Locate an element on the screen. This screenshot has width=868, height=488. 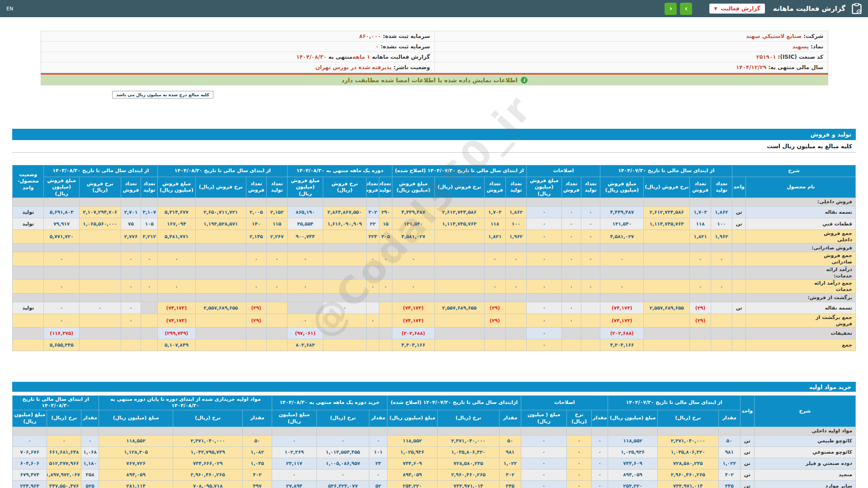
value-cell: ۲۳,۱۱۷ is located at coordinates (294, 464).